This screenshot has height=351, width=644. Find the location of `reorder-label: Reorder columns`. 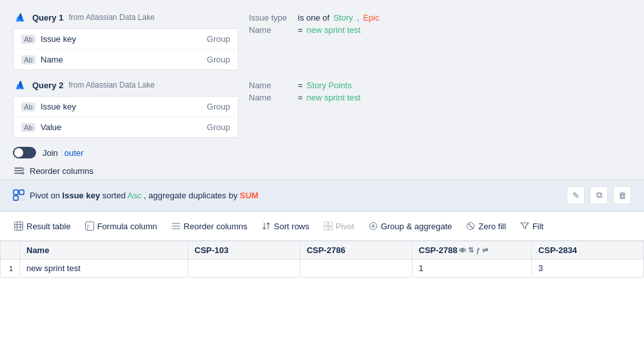

reorder-label: Reorder columns is located at coordinates (62, 171).